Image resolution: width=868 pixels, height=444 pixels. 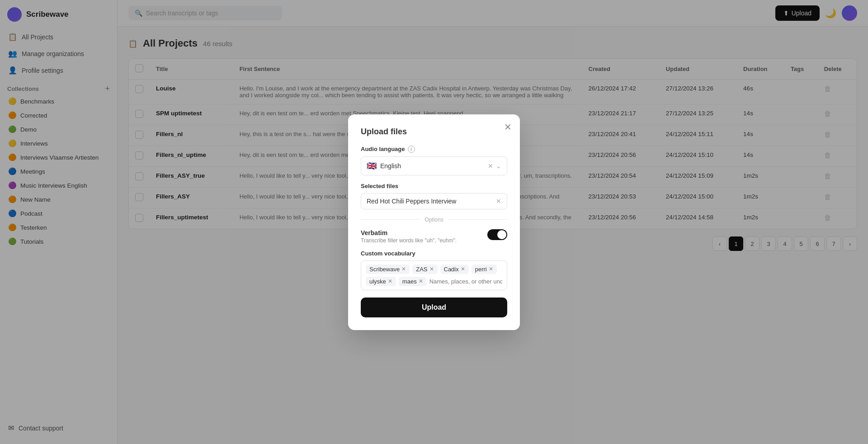 What do you see at coordinates (434, 307) in the screenshot?
I see `upload-submit-button: Upload` at bounding box center [434, 307].